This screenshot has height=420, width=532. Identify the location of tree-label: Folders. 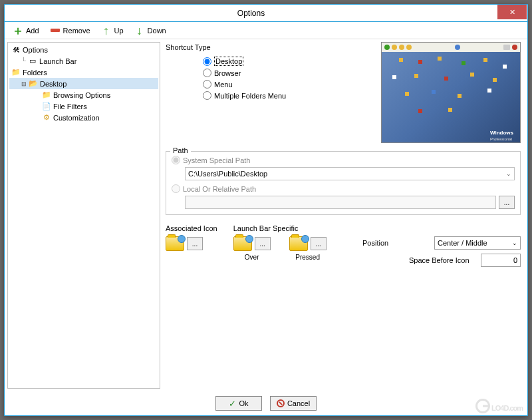
(35, 73).